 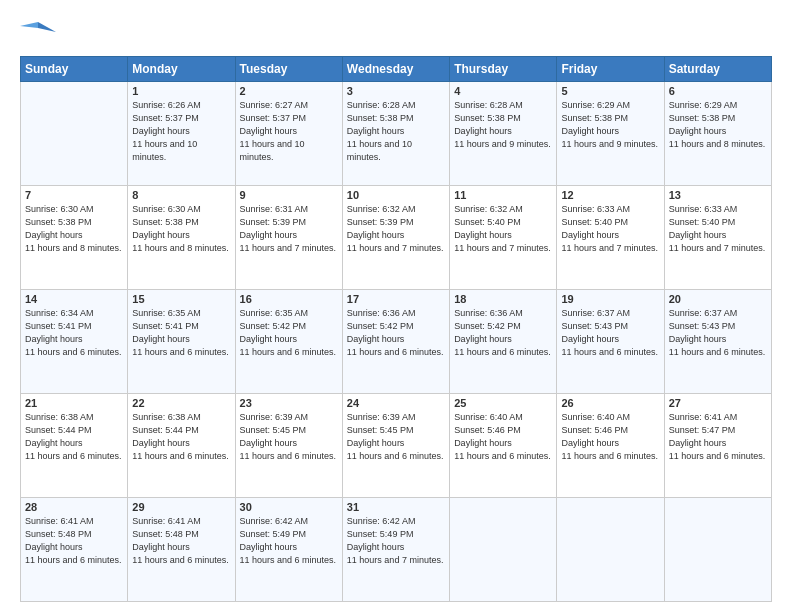 What do you see at coordinates (182, 134) in the screenshot?
I see `day-cell: 1 Sunrise: 6:26 AM Sunset: 5:37 PM Dayli…` at bounding box center [182, 134].